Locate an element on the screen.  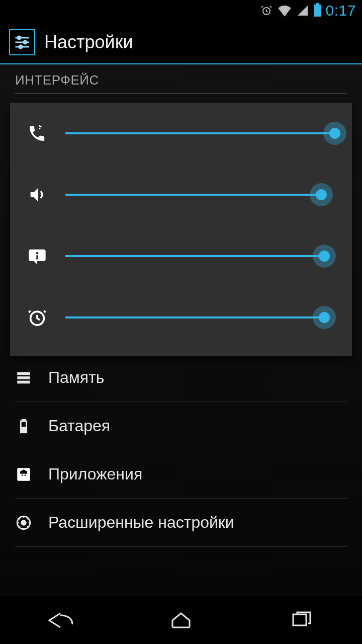
volume-slider-media is located at coordinates (200, 195).